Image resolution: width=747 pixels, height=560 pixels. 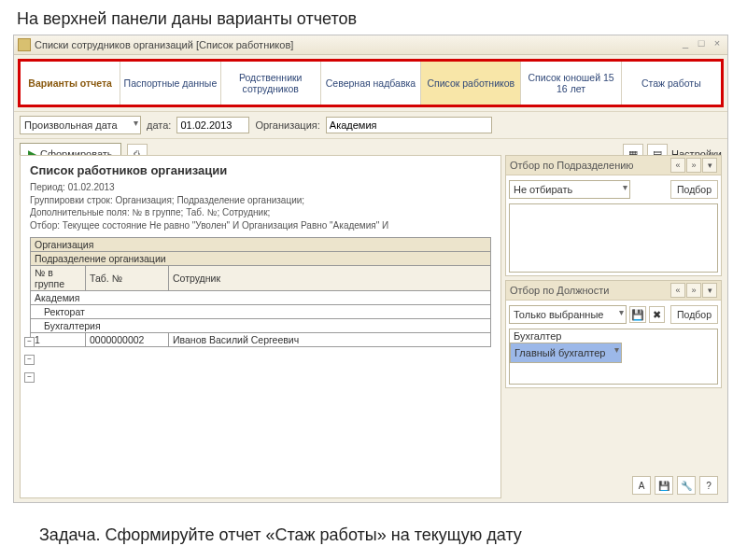 I want to click on cell-emp: Иванов Василий Сергеевич, so click(x=331, y=340).